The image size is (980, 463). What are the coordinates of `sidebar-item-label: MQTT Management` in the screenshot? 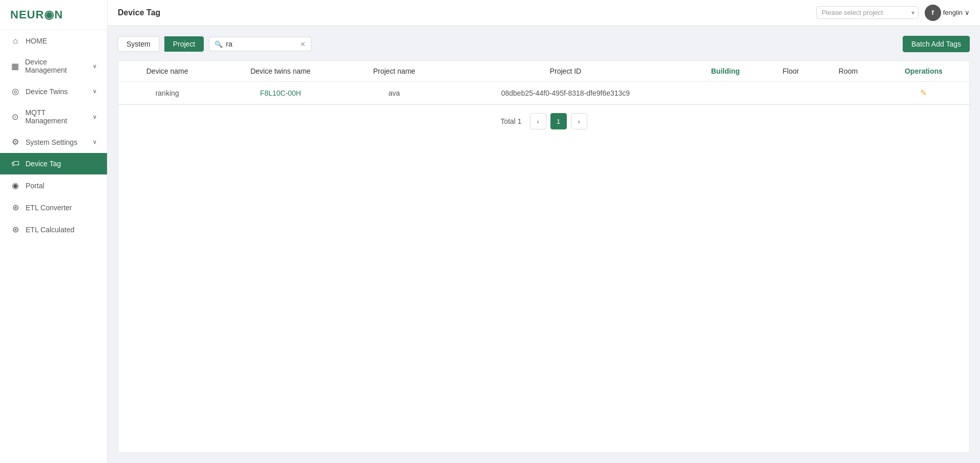 It's located at (56, 117).